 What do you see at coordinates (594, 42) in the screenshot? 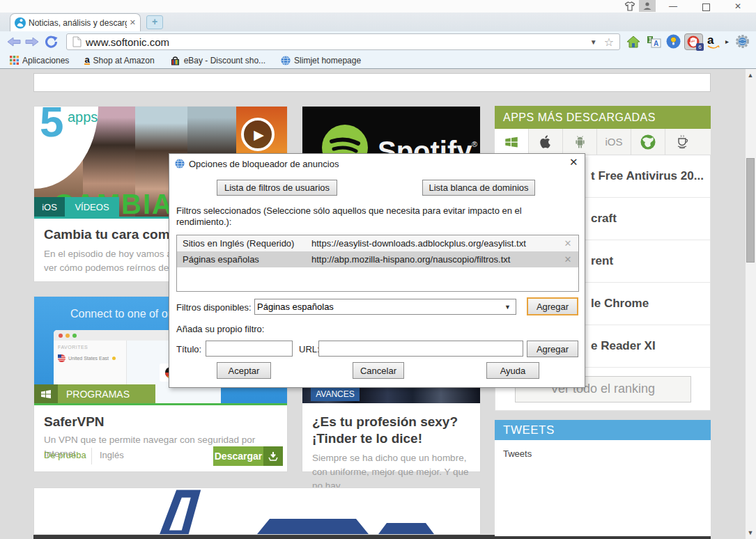
I see `autocomplete-caret-icon: ▼` at bounding box center [594, 42].